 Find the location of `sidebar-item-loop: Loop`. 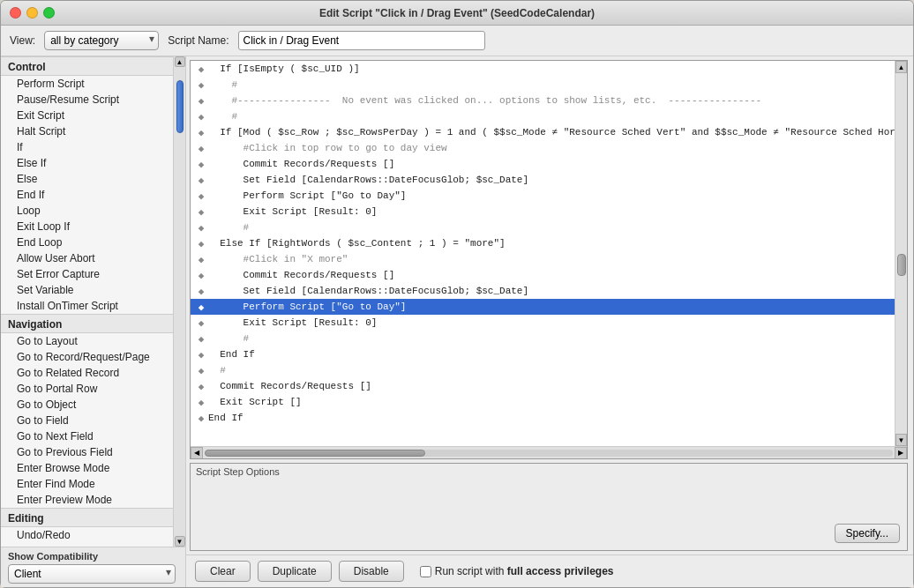

sidebar-item-loop: Loop is located at coordinates (86, 211).